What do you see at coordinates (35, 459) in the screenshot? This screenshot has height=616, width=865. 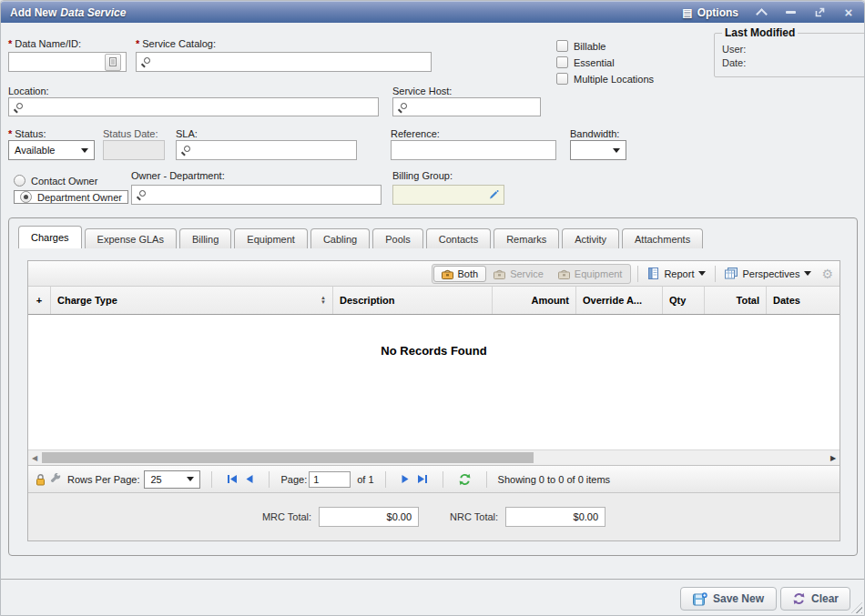 I see `scroll-left-icon: ◀` at bounding box center [35, 459].